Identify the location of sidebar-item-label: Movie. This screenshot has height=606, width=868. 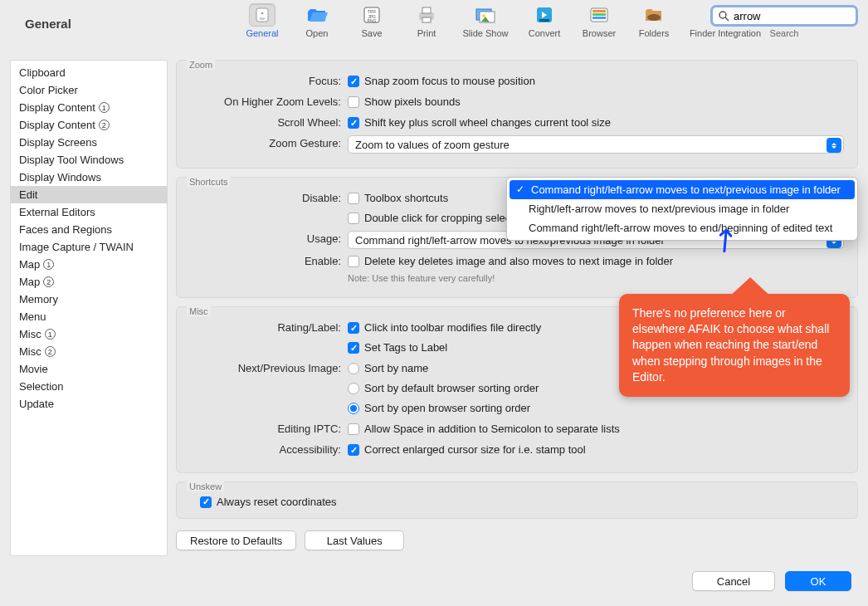
(33, 369).